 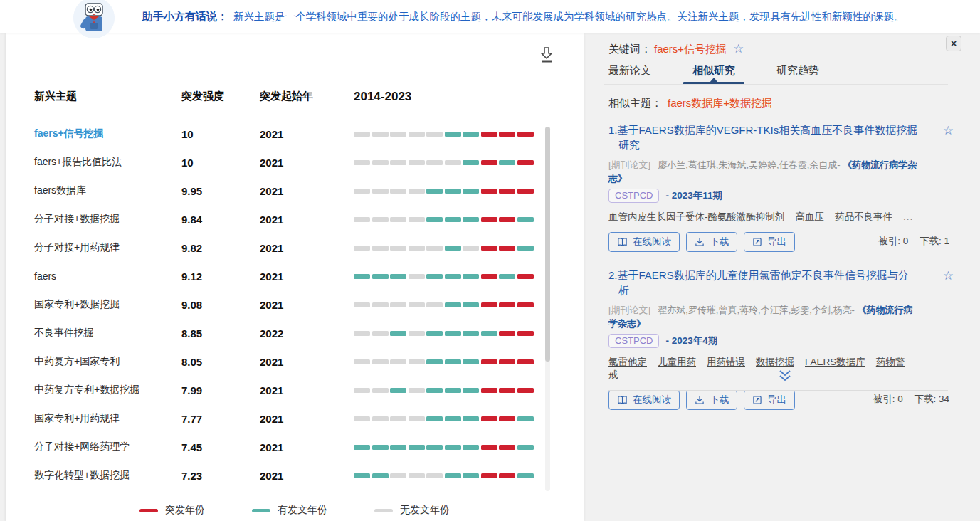 What do you see at coordinates (630, 74) in the screenshot?
I see `tab-latest-papers: 最新论文` at bounding box center [630, 74].